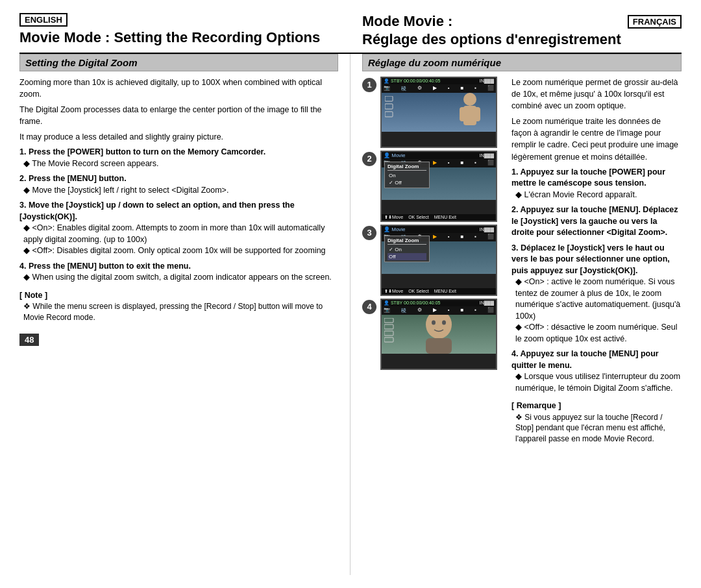 The width and height of the screenshot is (701, 588). What do you see at coordinates (596, 260) in the screenshot?
I see `right-step-3-header: 3. Déplacez le [Joystick] vers le haut o…` at bounding box center [596, 260].